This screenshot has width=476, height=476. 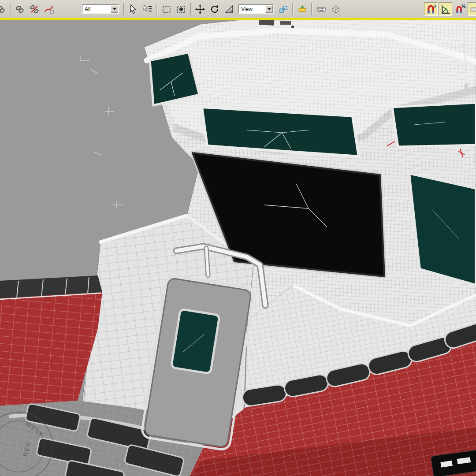 I want to click on reference-coordinate-dropdown: View, so click(x=256, y=9).